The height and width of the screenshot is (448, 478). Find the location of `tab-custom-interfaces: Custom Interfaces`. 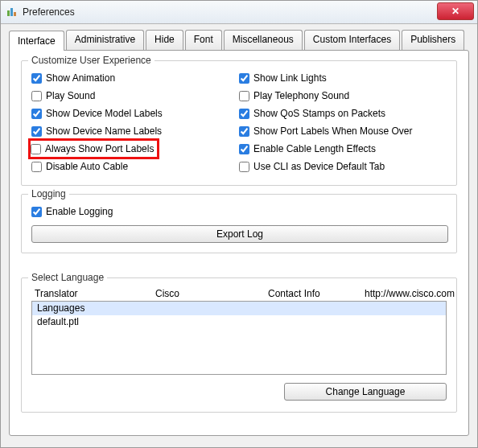

tab-custom-interfaces: Custom Interfaces is located at coordinates (352, 40).